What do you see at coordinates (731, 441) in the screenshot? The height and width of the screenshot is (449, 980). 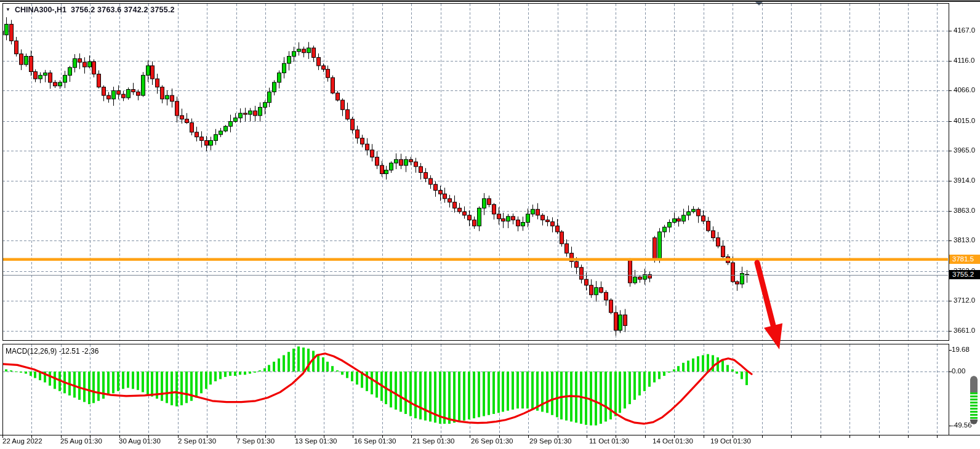 I see `time-axis-label: 19 Oct 01:30` at bounding box center [731, 441].